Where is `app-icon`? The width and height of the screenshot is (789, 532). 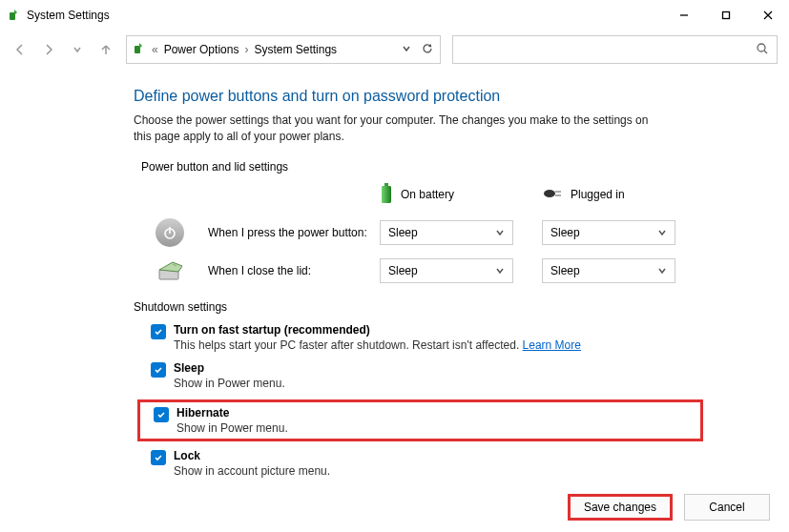
app-icon is located at coordinates (14, 15).